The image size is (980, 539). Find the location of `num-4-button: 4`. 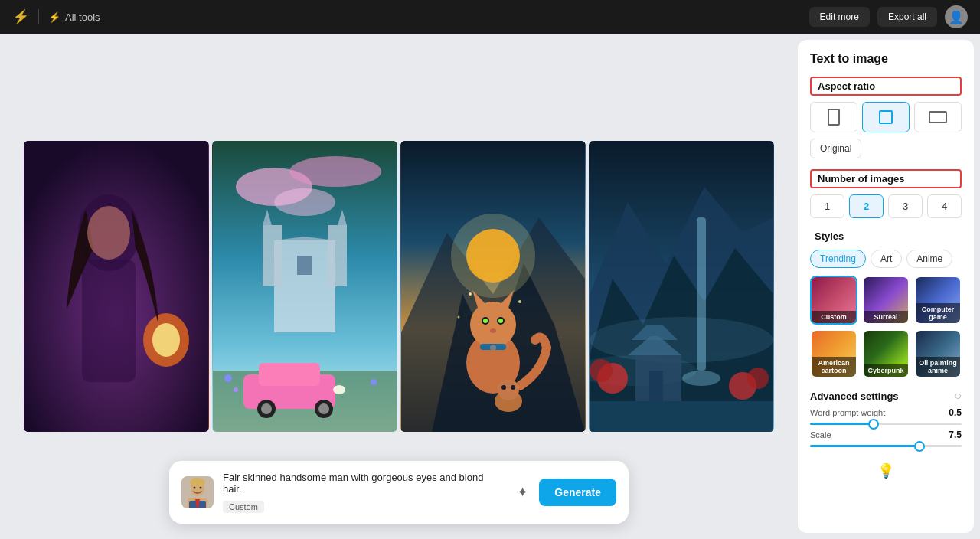

num-4-button: 4 is located at coordinates (945, 207).